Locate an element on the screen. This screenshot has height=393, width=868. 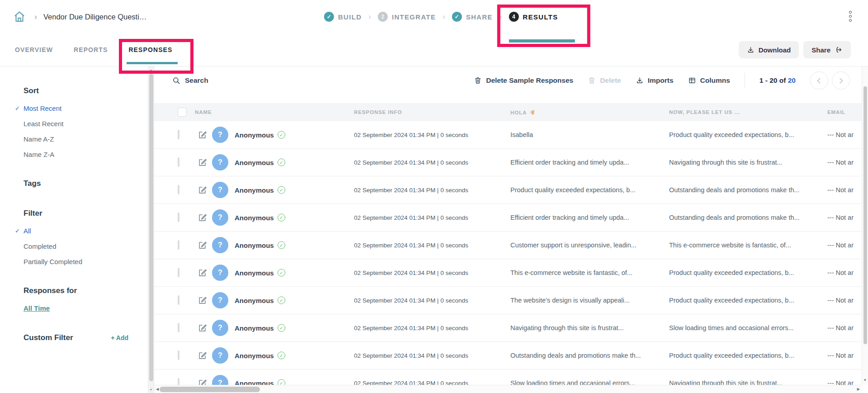
scroll-right-arrow-icon: ▶ is located at coordinates (859, 389).